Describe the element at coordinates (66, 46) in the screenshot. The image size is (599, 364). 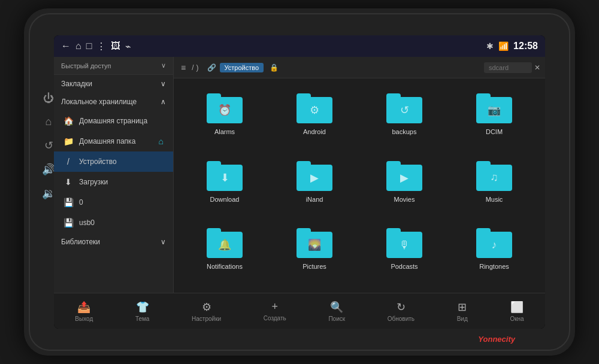
I see `back-nav-icon: ←` at that location.